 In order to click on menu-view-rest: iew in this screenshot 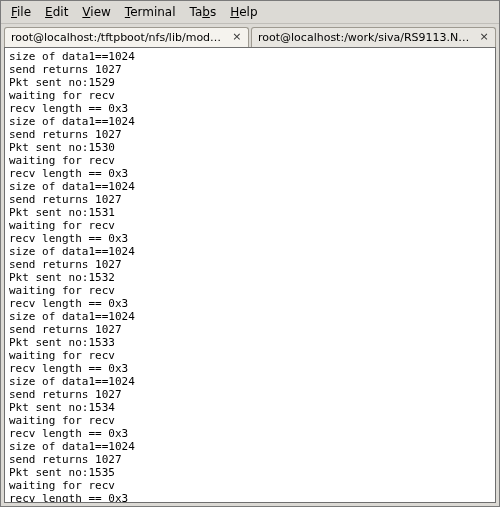, I will do `click(100, 12)`.